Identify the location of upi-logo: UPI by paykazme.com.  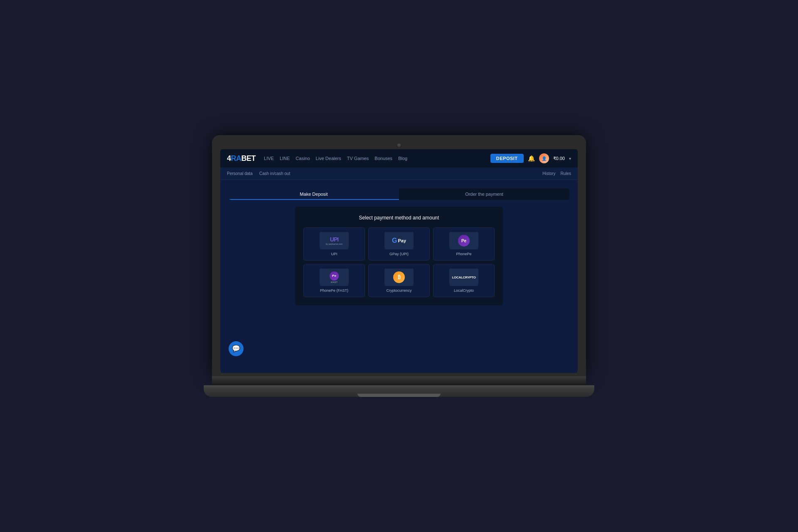
(334, 241).